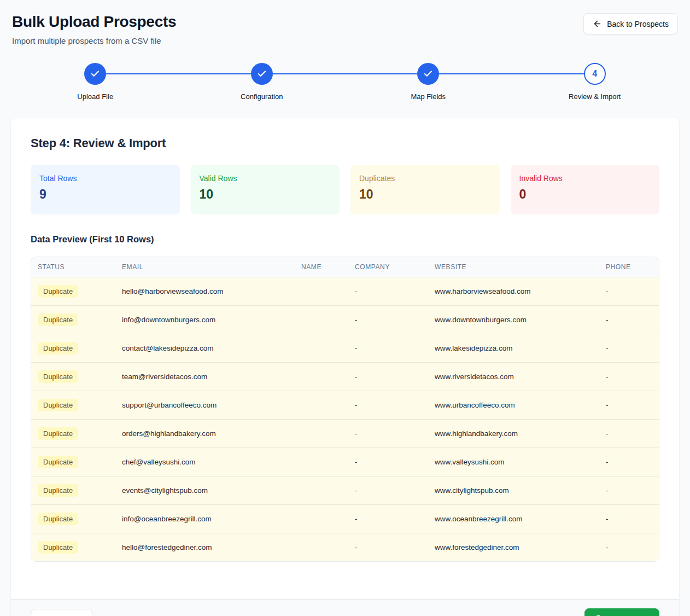  Describe the element at coordinates (345, 491) in the screenshot. I see `table-row: Duplicateevents@citylightspub.com-www.ci…` at that location.